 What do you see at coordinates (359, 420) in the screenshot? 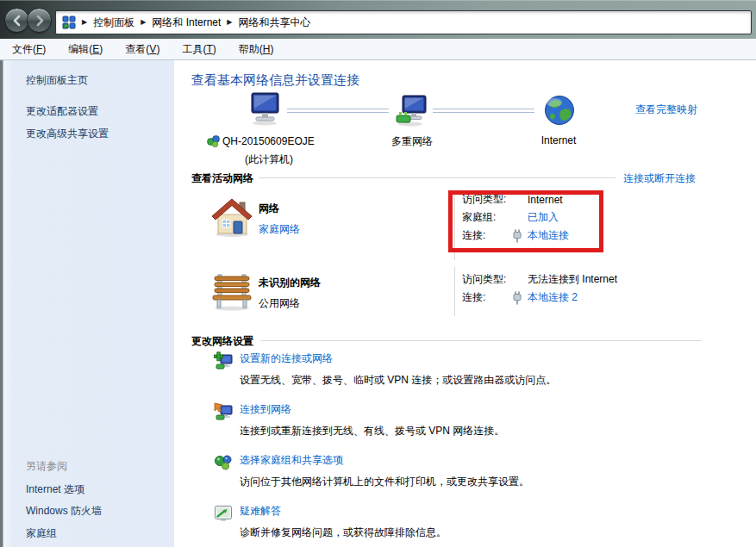
I see `setting-item-connect: 连接到网络 连接到或重新连接到无线、有线、拨号或 VPN 网络连接。` at bounding box center [359, 420].